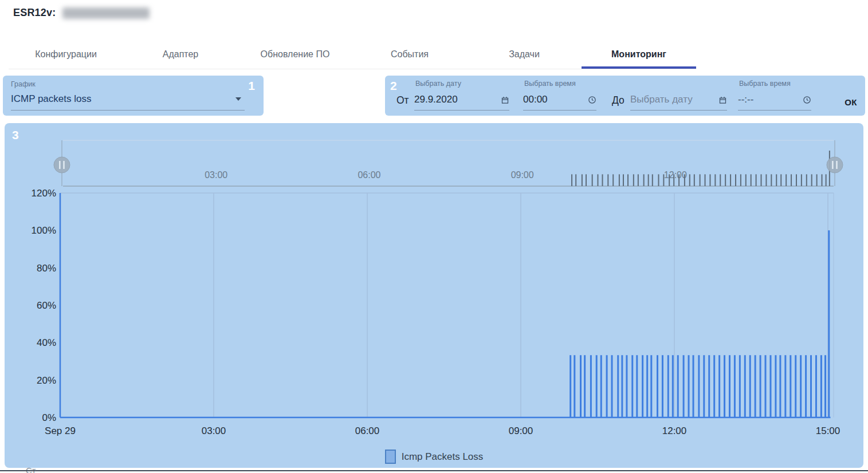 This screenshot has width=868, height=473. Describe the element at coordinates (618, 101) in the screenshot. I see `to-label: До` at that location.